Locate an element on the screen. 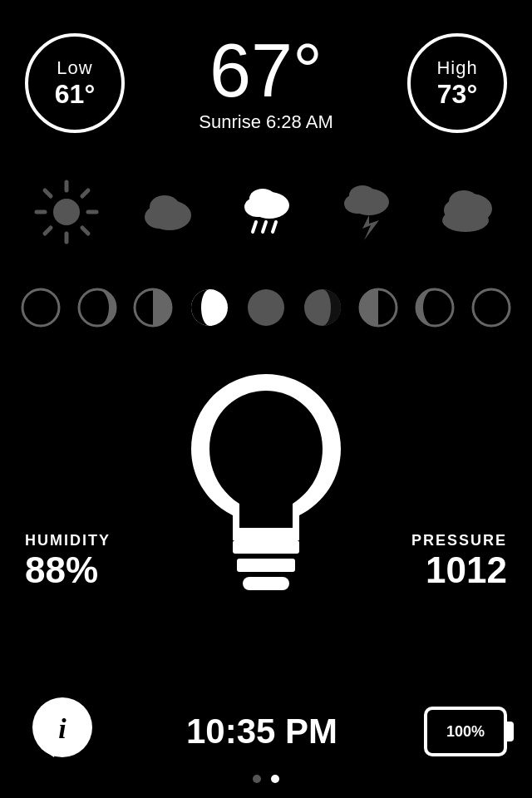 The width and height of the screenshot is (532, 798). rainy-icon is located at coordinates (266, 212).